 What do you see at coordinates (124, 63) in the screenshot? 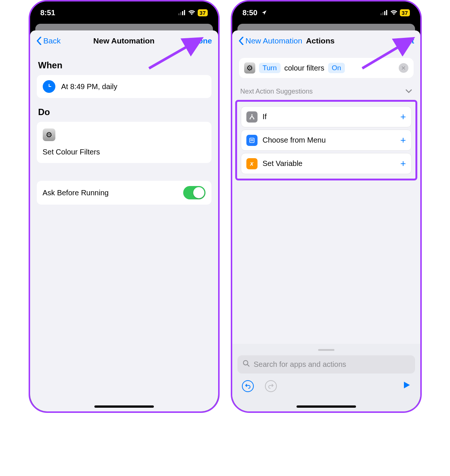
I see `when-header: When` at bounding box center [124, 63].